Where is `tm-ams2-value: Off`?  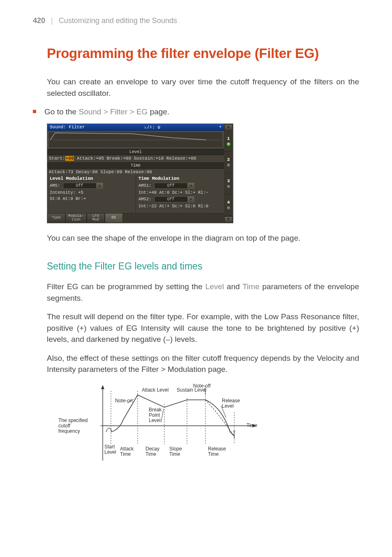 tm-ams2-value: Off is located at coordinates (171, 199).